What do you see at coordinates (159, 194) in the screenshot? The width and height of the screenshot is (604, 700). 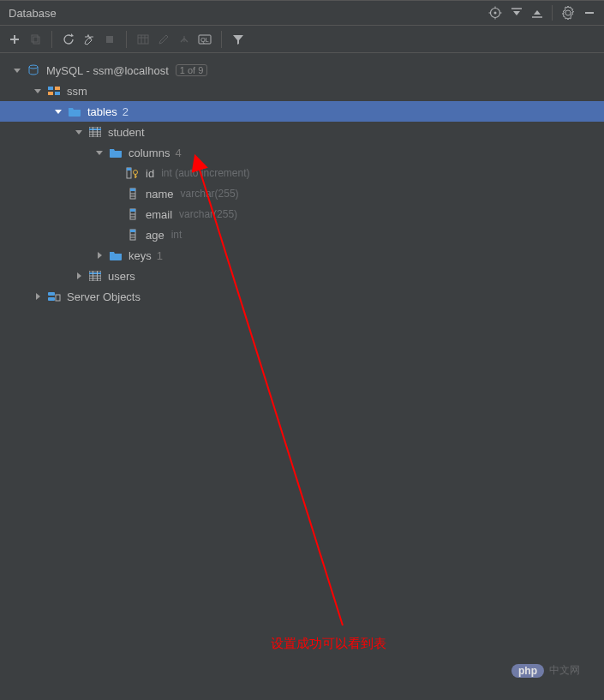 I see `column-name-label: name` at bounding box center [159, 194].